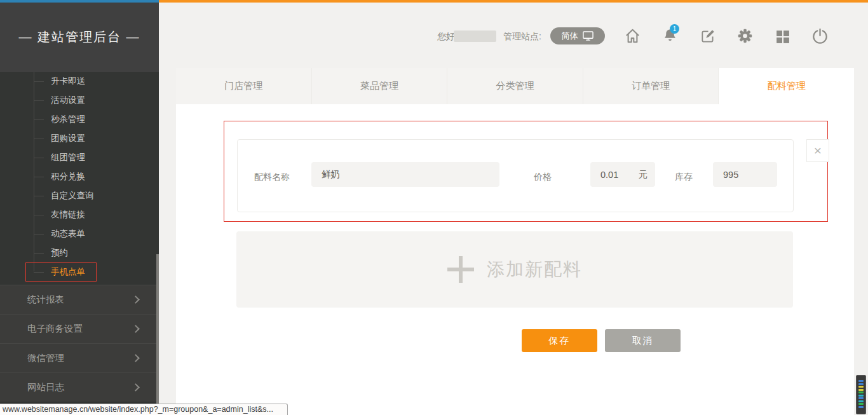 The image size is (868, 415). What do you see at coordinates (783, 37) in the screenshot?
I see `apps-grid-icon` at bounding box center [783, 37].